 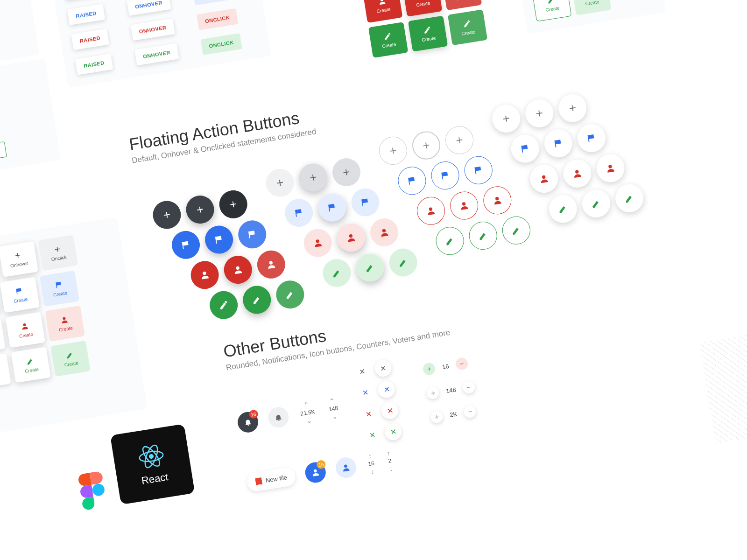 I want to click on card-btn-create-wb2: Create, so click(x=20, y=295).